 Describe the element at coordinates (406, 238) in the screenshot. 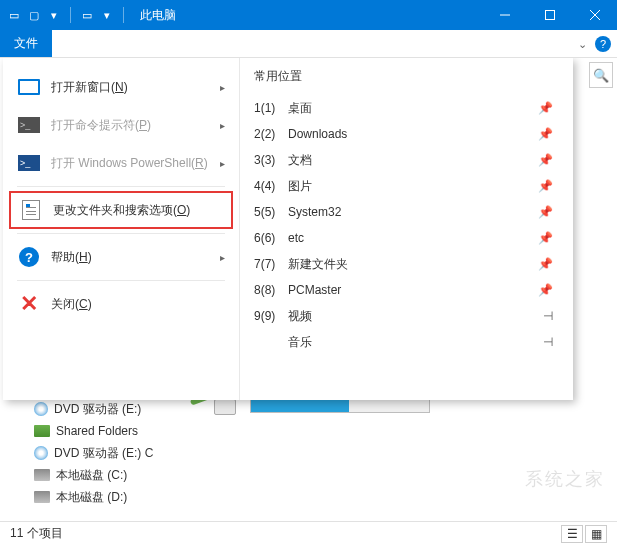

I see `frequent-item: 6(6)etc📌` at that location.